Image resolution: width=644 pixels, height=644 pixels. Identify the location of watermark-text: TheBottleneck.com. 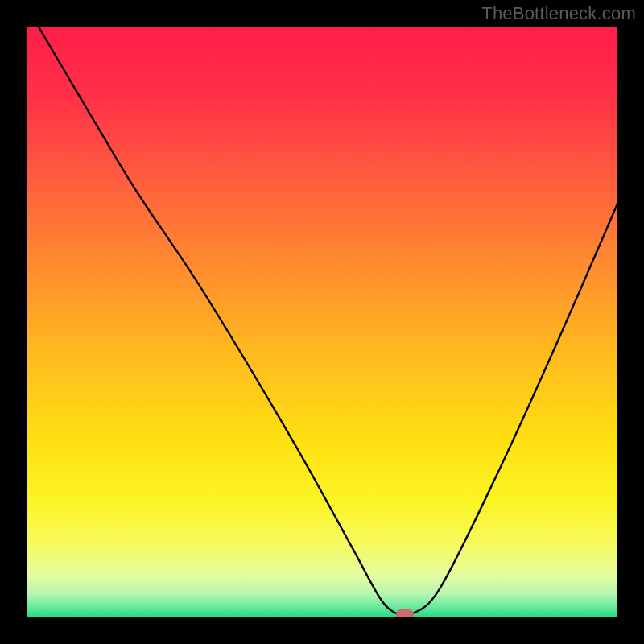
(559, 14).